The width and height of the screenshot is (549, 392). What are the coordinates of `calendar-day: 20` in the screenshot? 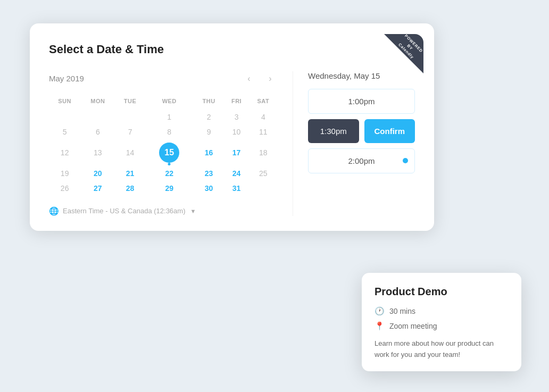 It's located at (98, 173).